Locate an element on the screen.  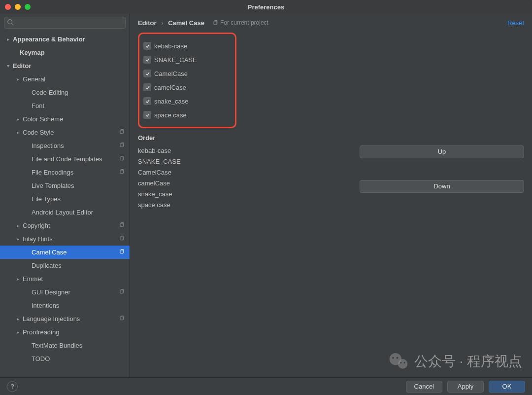
tree-item-label: Inlay Hints is located at coordinates (70, 239).